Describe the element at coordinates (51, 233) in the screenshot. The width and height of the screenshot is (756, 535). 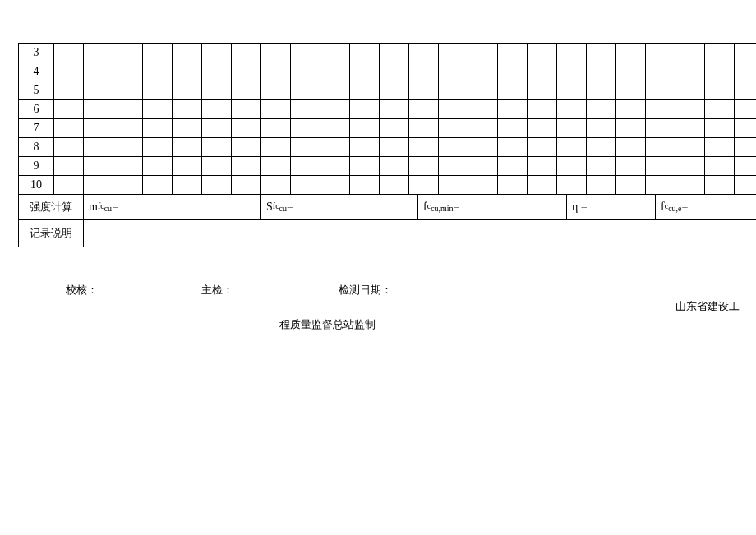
I see `record-note-label: 记录说明` at that location.